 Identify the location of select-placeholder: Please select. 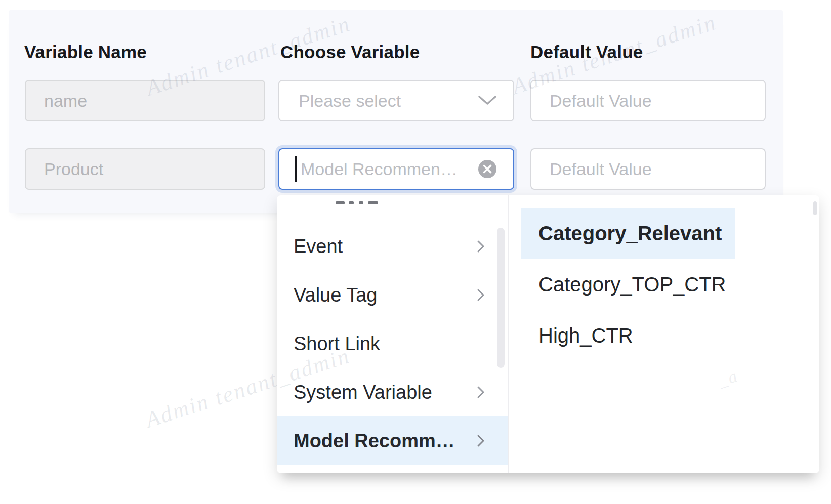
(350, 101).